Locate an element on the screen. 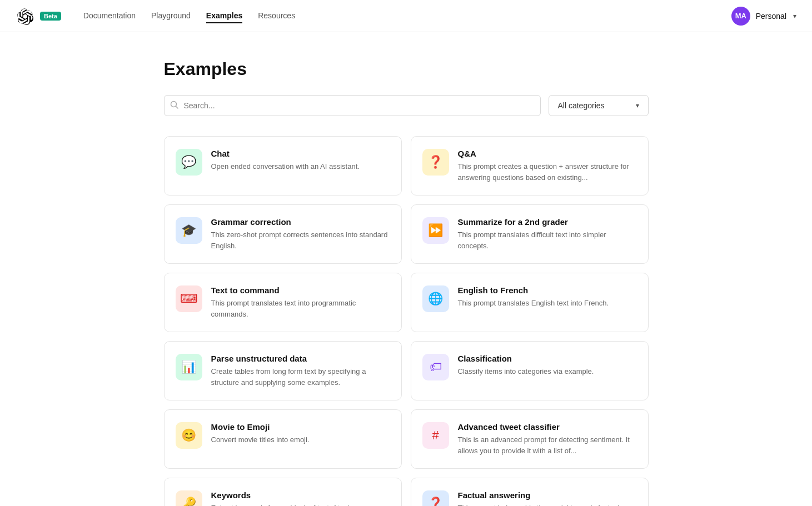 The height and width of the screenshot is (506, 812). nav-resources: Resources is located at coordinates (277, 16).